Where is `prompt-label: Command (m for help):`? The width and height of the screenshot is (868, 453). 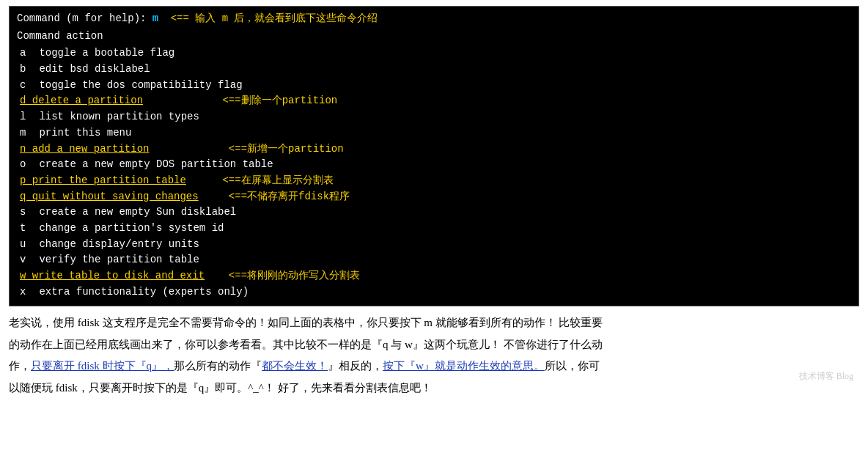
prompt-label: Command (m for help): is located at coordinates (81, 18).